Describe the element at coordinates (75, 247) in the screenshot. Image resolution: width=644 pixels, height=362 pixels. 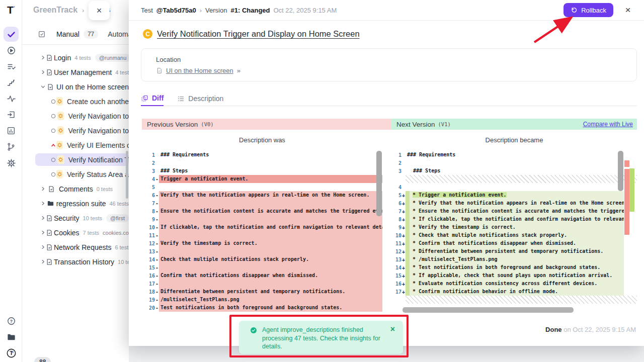
I see `sidebar-item-network-requests: Network Requests6 tests` at that location.